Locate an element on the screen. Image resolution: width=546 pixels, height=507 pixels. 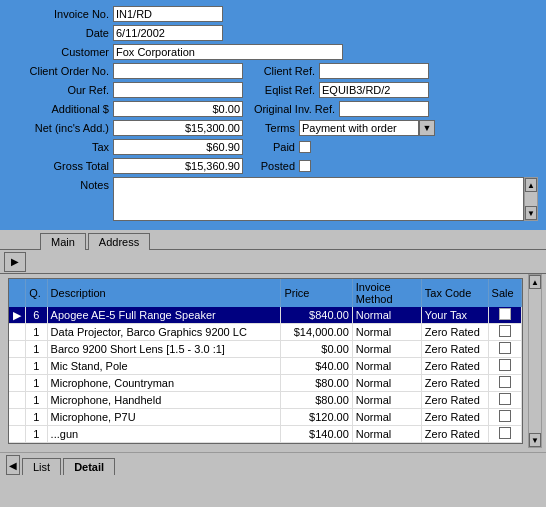
tab-detail: Detail is located at coordinates (89, 466).